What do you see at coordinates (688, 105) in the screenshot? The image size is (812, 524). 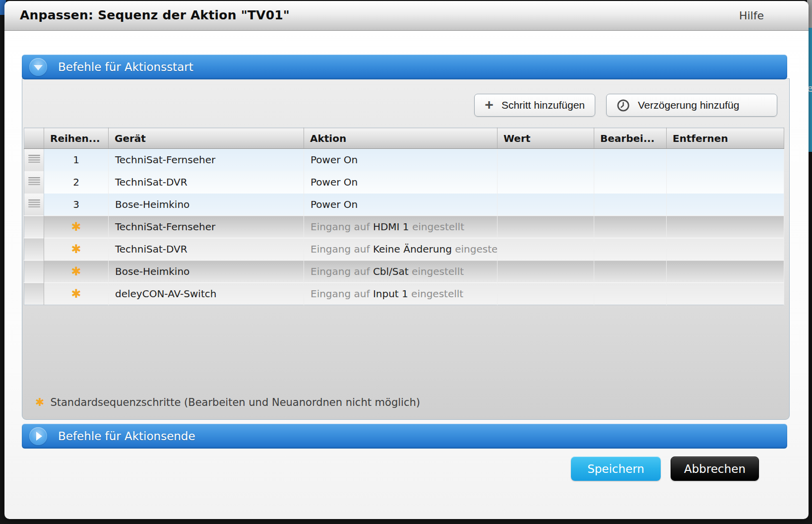 I see `add-delay-label: Verzögerung hinzufüg` at bounding box center [688, 105].